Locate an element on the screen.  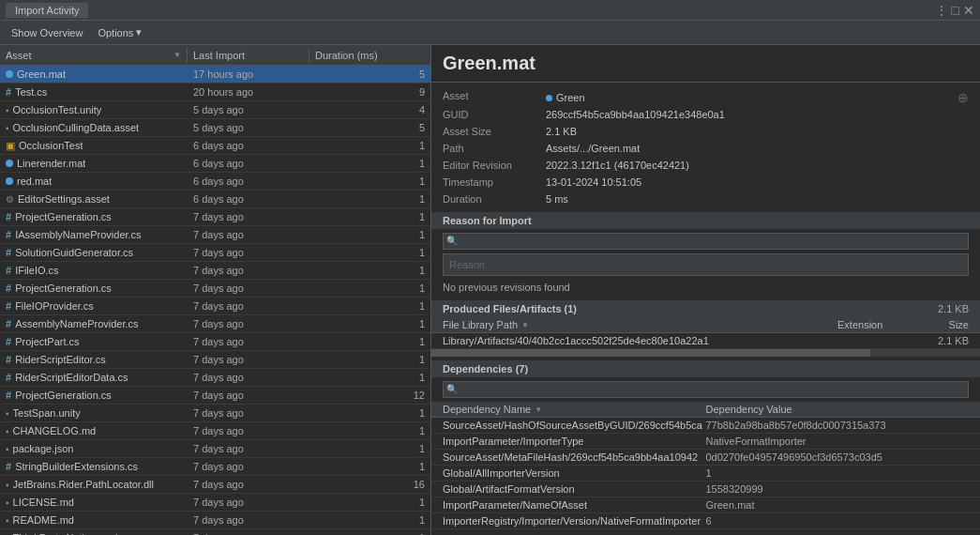
table-row: Green.mat 17 hours ago 5 is located at coordinates (216, 75).